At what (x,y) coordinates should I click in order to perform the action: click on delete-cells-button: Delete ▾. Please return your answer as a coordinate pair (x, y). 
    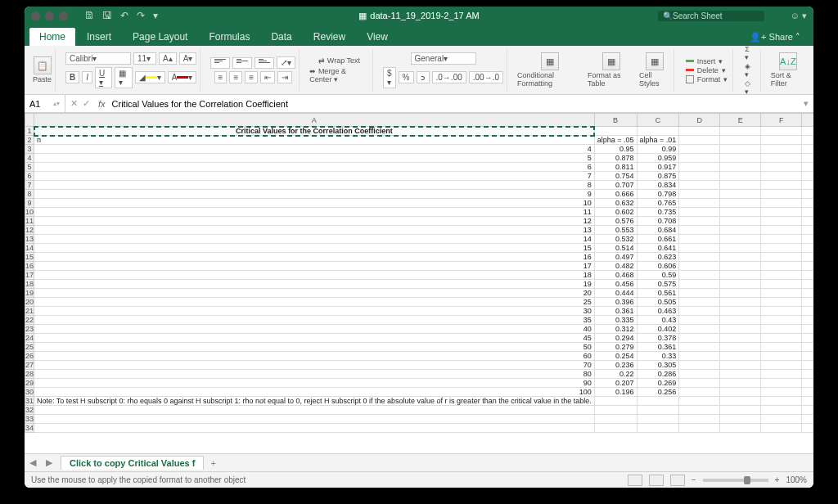
    Looking at the image, I should click on (707, 70).